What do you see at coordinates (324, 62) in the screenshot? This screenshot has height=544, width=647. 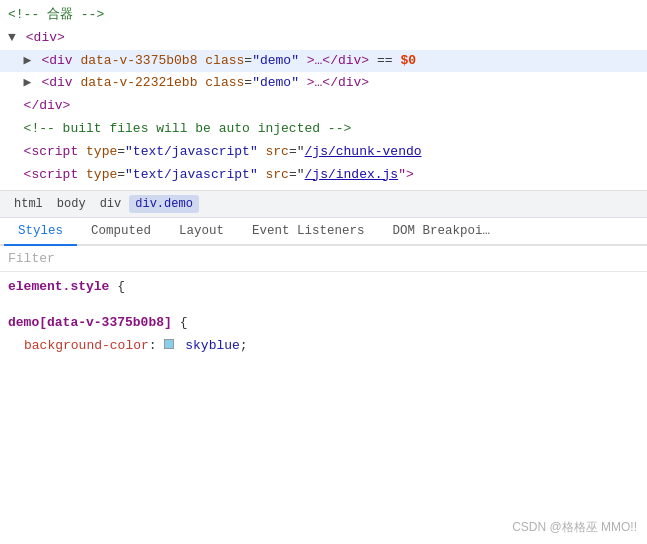 I see `code-line-div-demo-1: ▶ <div data-v-3375b0b8 class="demo" >…</…` at bounding box center [324, 62].